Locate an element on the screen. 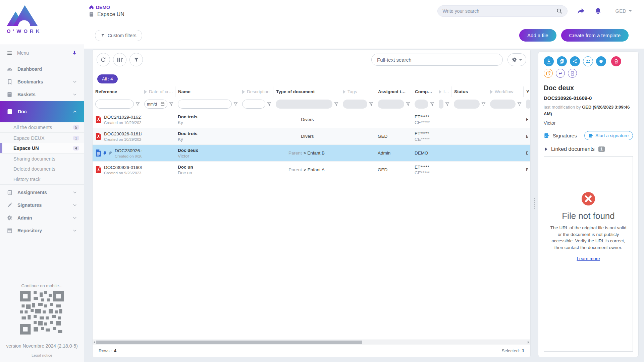 The image size is (644, 362). file-preview-button is located at coordinates (572, 73).